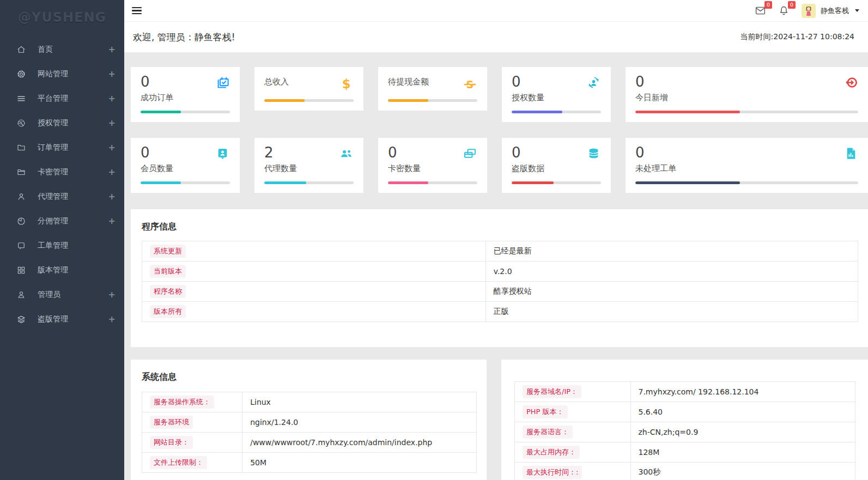  I want to click on table-row: 当前版本 v.2.0, so click(500, 271).